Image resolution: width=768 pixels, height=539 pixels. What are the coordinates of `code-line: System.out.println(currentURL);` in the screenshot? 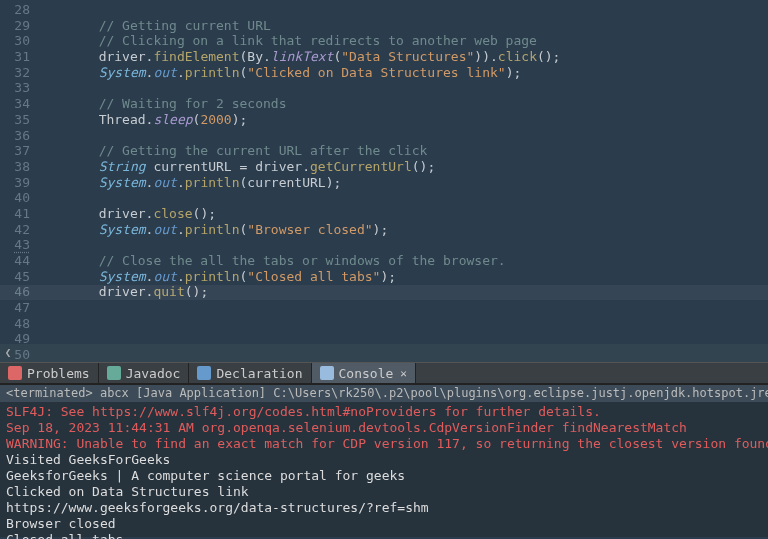 It's located at (402, 183).